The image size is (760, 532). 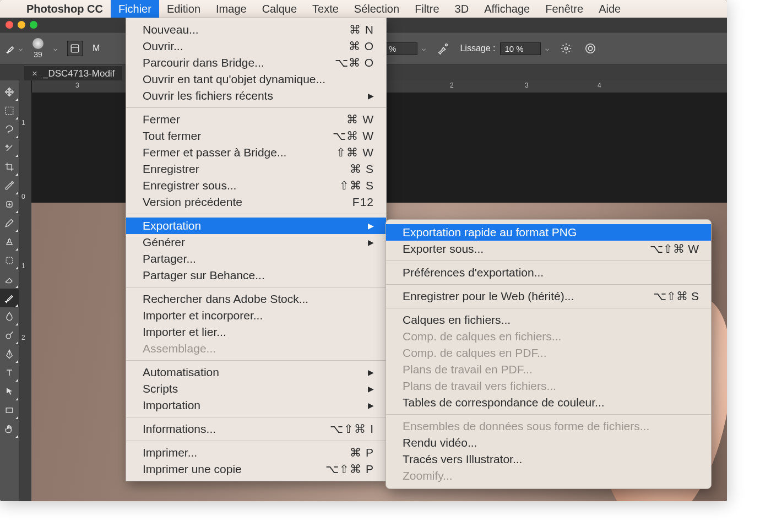 What do you see at coordinates (256, 186) in the screenshot?
I see `file-menu-item: Enregistrer sous...⇧⌘ S` at bounding box center [256, 186].